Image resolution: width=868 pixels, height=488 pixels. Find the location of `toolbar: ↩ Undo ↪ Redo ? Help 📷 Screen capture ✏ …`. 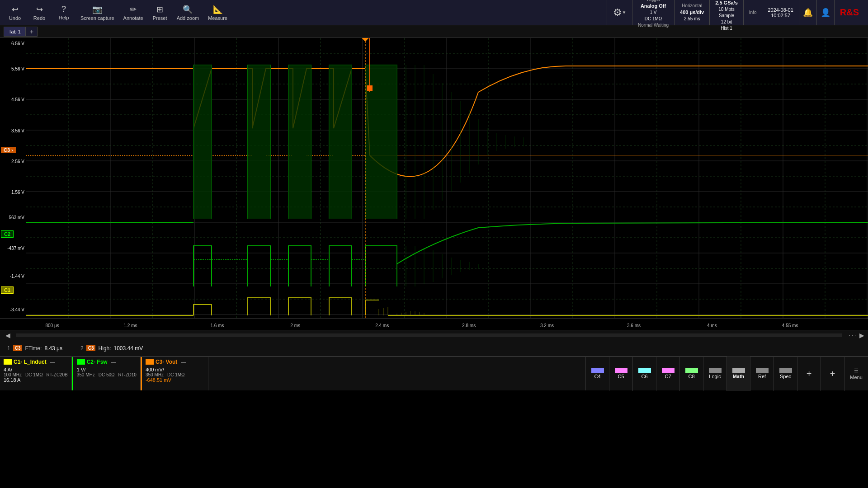

toolbar: ↩ Undo ↪ Redo ? Help 📷 Screen capture ✏ … is located at coordinates (434, 13).